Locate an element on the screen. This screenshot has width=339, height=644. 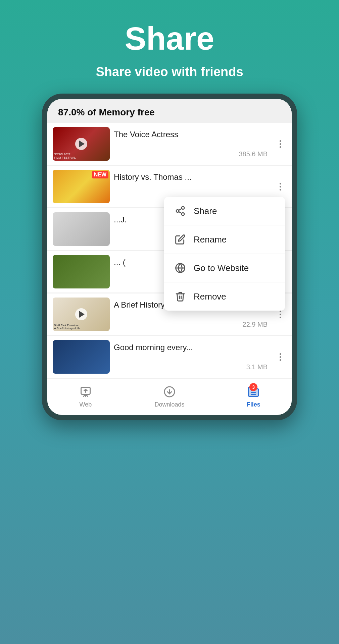
globe-icon is located at coordinates (180, 268).